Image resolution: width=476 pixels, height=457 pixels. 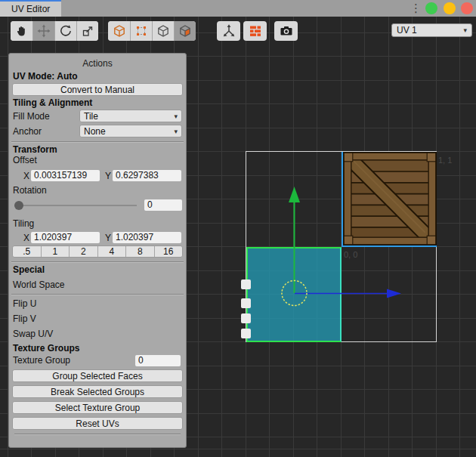 I want to click on titlebar: UV Editor ⋮, so click(x=238, y=8).